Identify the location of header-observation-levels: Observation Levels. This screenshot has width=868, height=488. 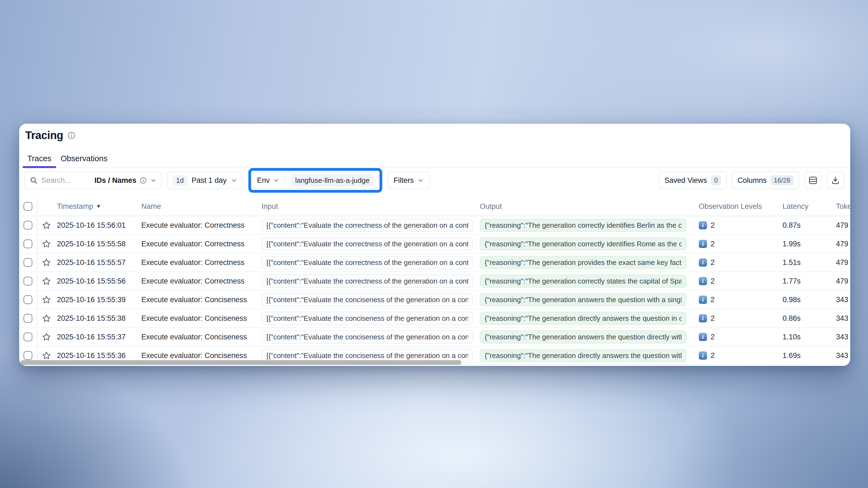
(735, 206).